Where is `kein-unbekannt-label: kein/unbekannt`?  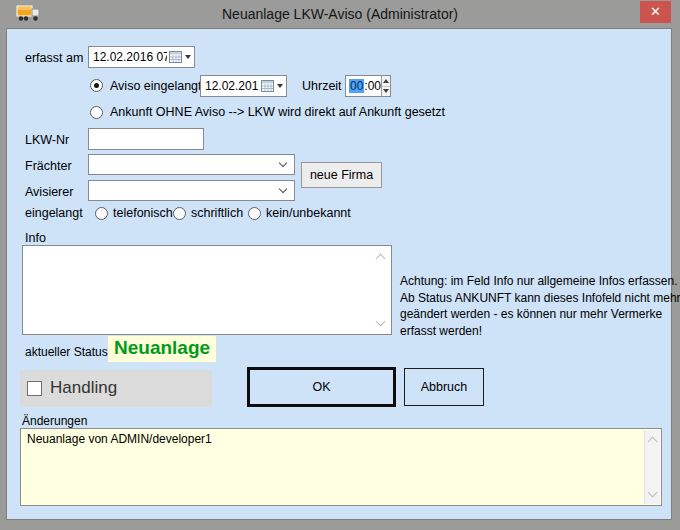 kein-unbekannt-label: kein/unbekannt is located at coordinates (308, 213).